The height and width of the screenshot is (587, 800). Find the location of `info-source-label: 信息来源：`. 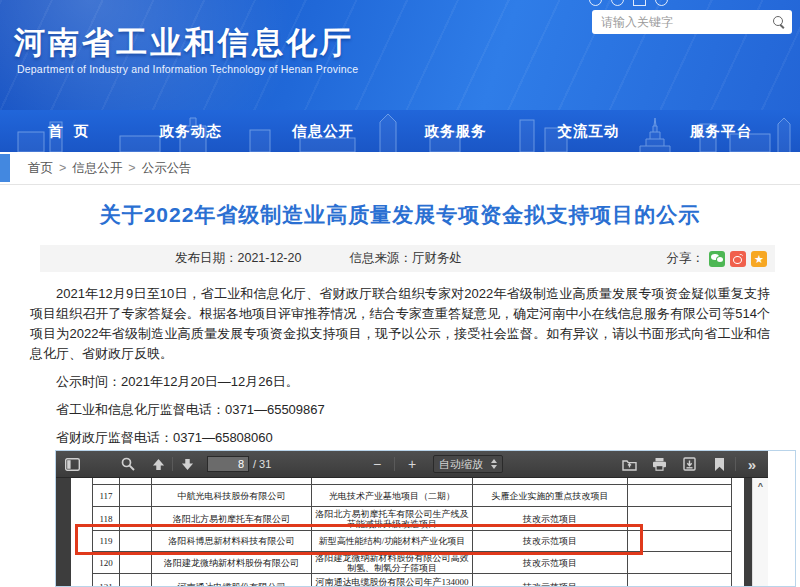

info-source-label: 信息来源： is located at coordinates (380, 258).